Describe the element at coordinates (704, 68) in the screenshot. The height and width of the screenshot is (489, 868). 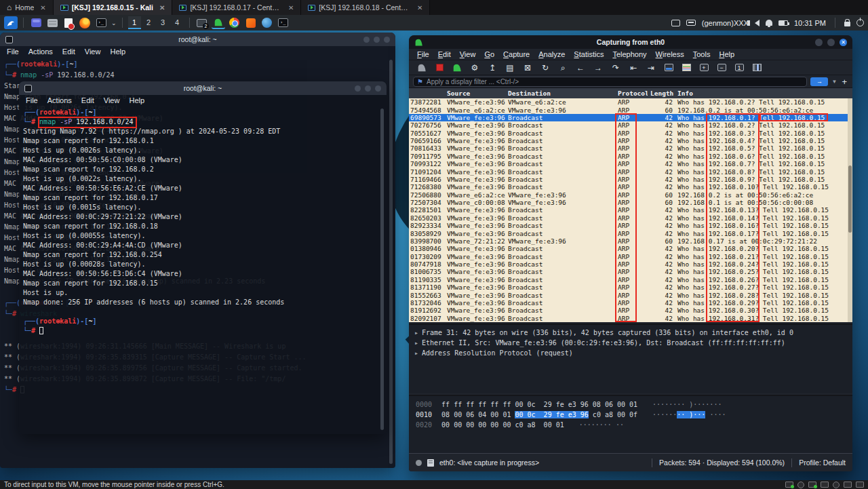
I see `zoom-in-icon: +` at that location.